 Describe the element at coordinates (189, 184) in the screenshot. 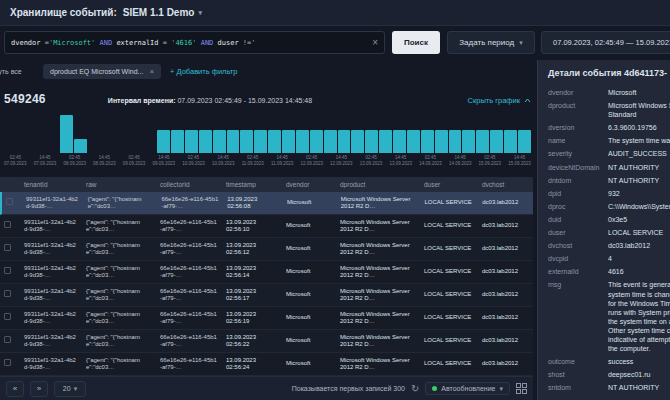

I see `column-header-collectorId: collectorId` at that location.